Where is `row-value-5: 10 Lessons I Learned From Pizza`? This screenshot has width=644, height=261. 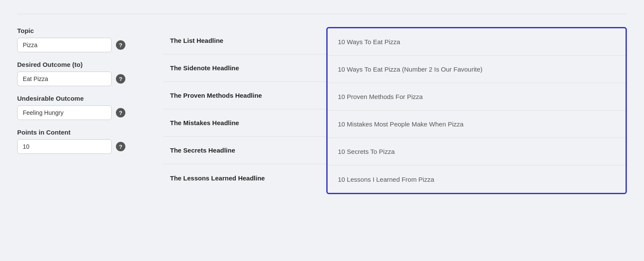
row-value-5: 10 Lessons I Learned From Pizza is located at coordinates (477, 179).